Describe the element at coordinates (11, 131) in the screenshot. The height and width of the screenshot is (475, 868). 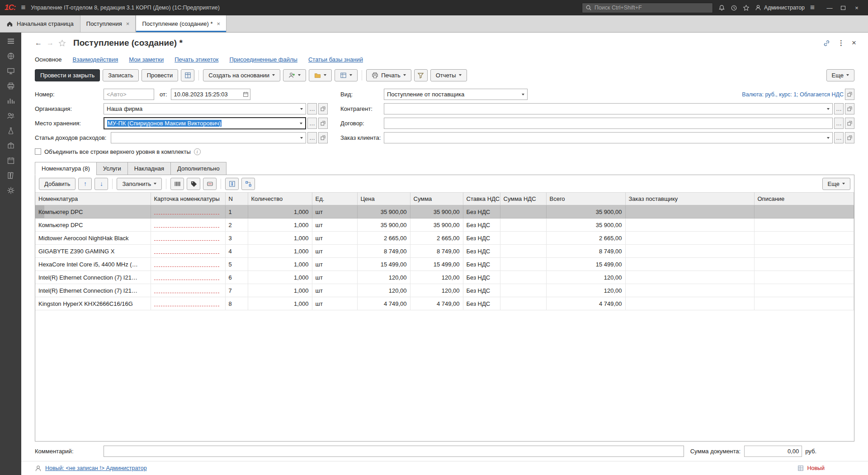
I see `sidebar-item-supplies-icon` at that location.